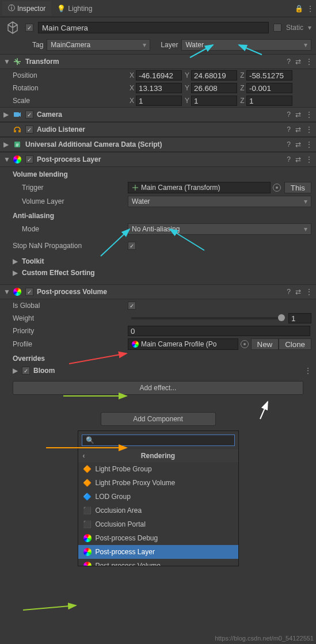 The image size is (316, 644). Describe the element at coordinates (132, 306) in the screenshot. I see `is-global-checkbox` at that location.